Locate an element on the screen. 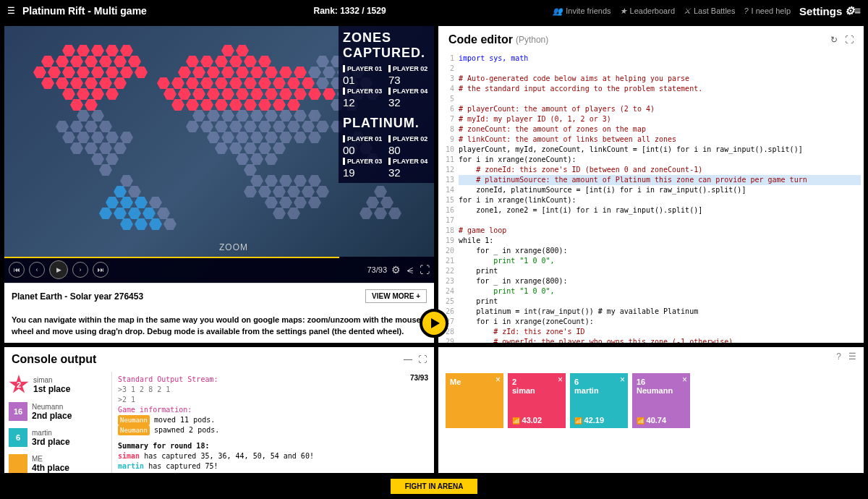 This screenshot has width=868, height=499. app-header: ☰ Platinum Rift - Multi game Rank: 1332 … is located at coordinates (434, 11).